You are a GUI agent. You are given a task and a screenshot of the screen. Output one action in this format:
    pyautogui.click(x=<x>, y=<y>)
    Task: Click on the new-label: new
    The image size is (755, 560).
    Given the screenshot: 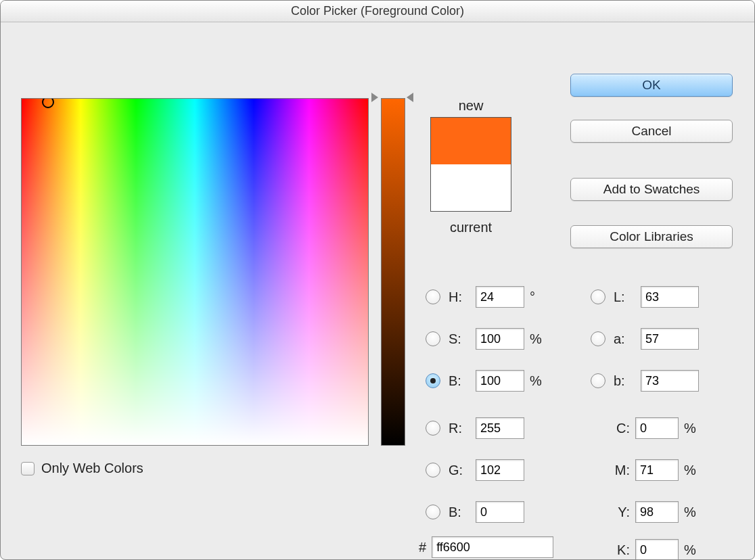 What is the action you would take?
    pyautogui.click(x=471, y=106)
    